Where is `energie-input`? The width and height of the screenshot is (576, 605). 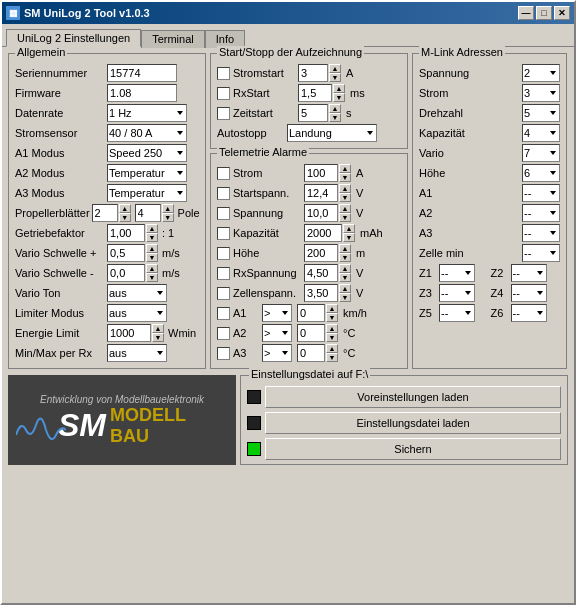 energie-input is located at coordinates (129, 333).